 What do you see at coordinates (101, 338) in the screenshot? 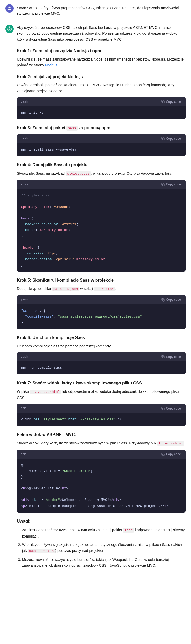
I see `step-6-heading: Krok 6: Uruchom kompilację Sass` at bounding box center [101, 338].